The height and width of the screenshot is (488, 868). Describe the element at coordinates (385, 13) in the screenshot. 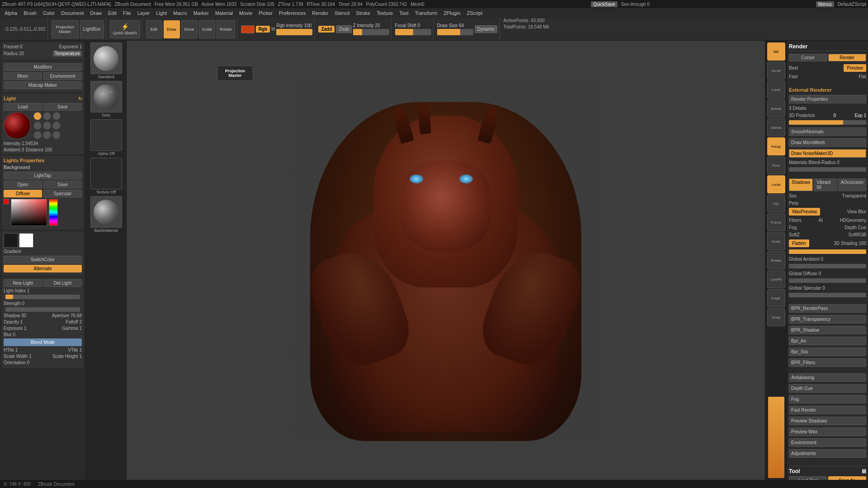

I see `menu-texture: Texture` at that location.